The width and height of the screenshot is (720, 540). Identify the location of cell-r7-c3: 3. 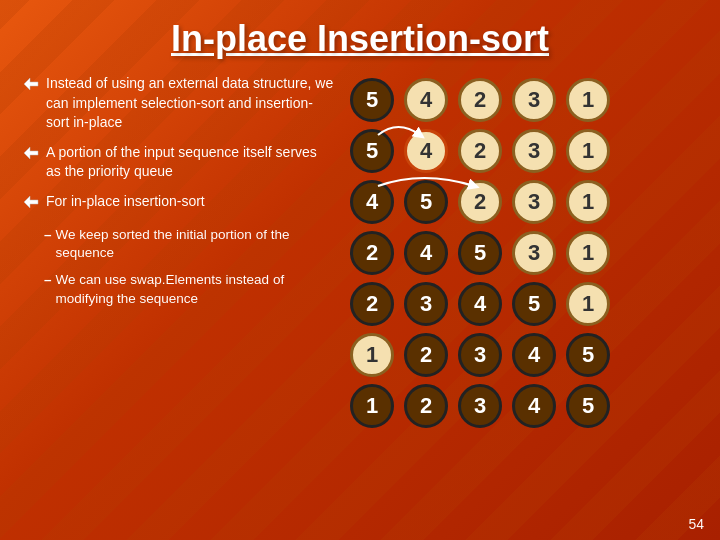
(480, 406).